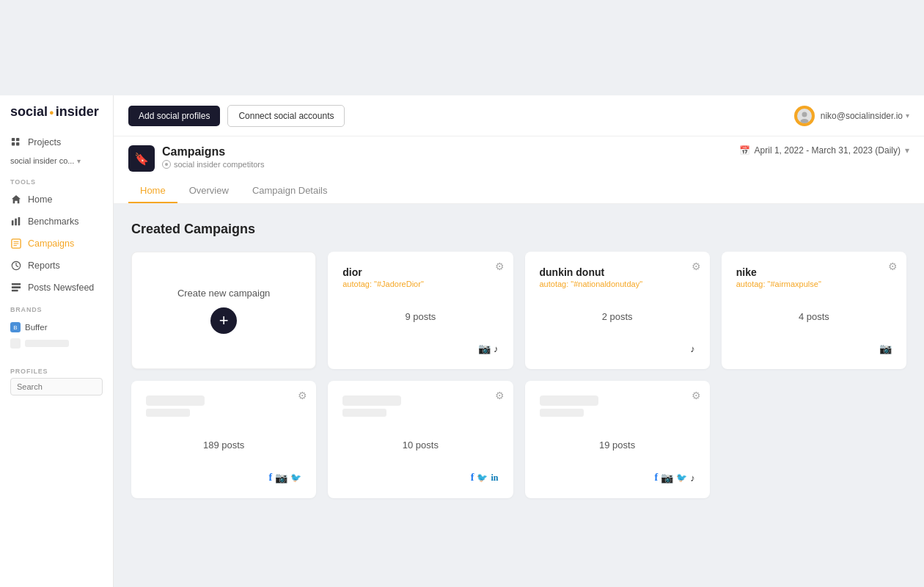  Describe the element at coordinates (56, 288) in the screenshot. I see `sidebar-item-posts-newsfeed: Posts Newsfeed` at that location.